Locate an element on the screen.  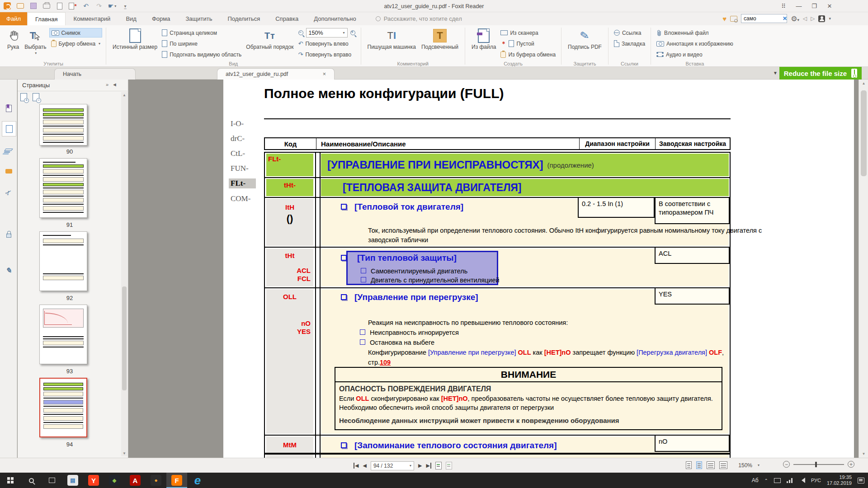
previous-page-icon: ◀ is located at coordinates (364, 465).